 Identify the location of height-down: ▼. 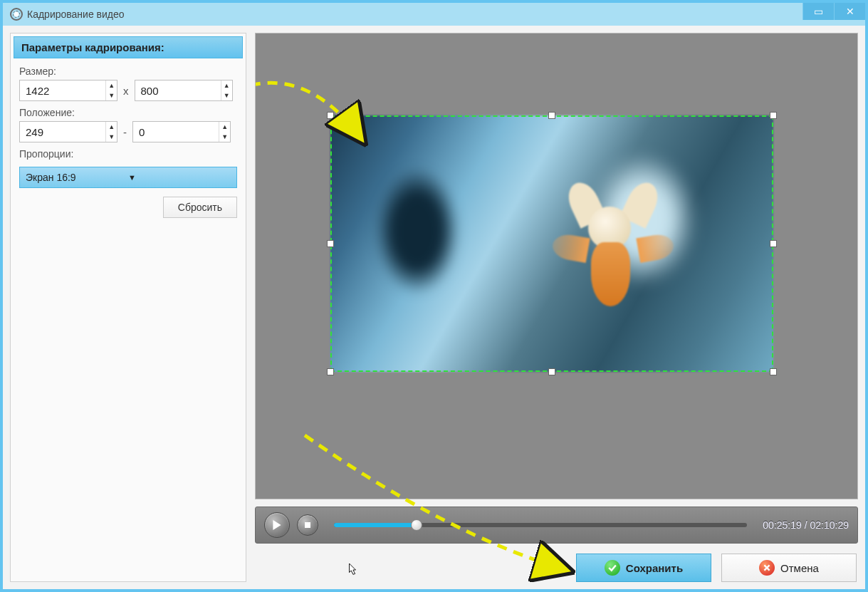
(226, 95).